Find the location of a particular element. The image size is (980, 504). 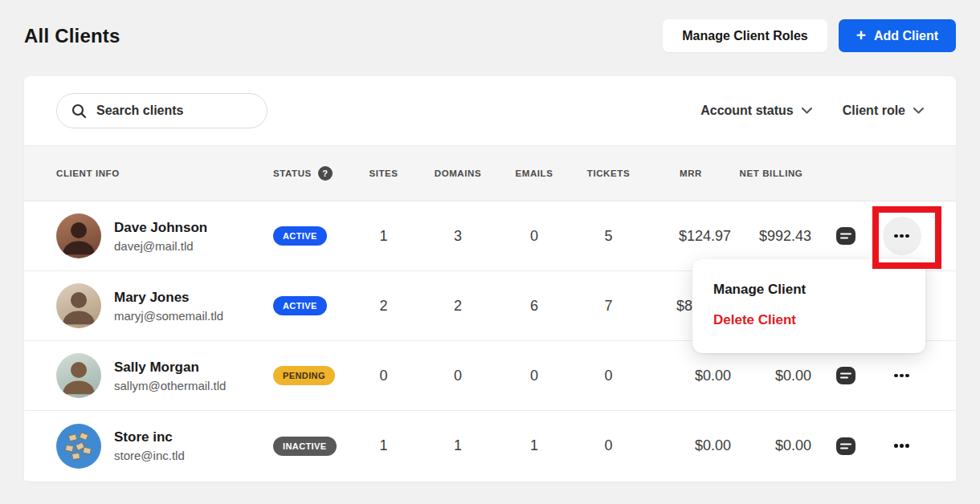

client-name: Dave Johnson is located at coordinates (161, 228).